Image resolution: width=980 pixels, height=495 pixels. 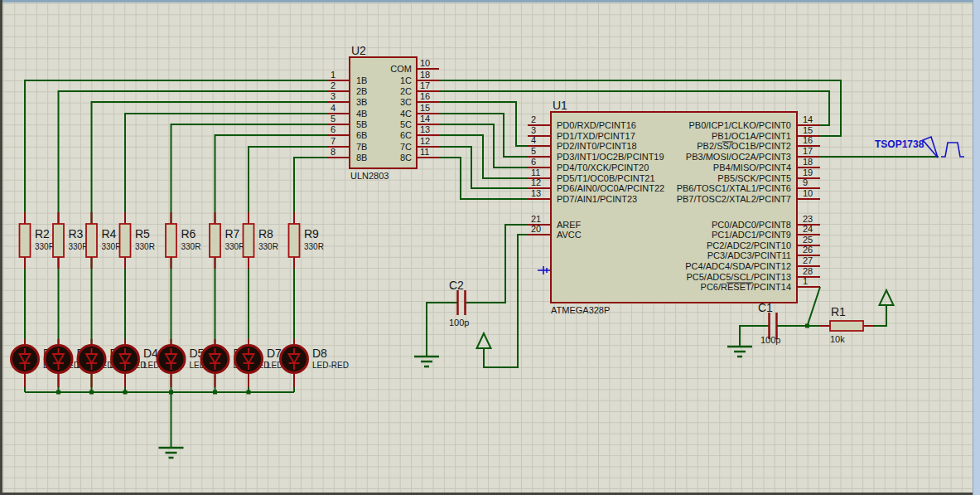 I want to click on resistor-r1: R1 10k, so click(x=847, y=325).